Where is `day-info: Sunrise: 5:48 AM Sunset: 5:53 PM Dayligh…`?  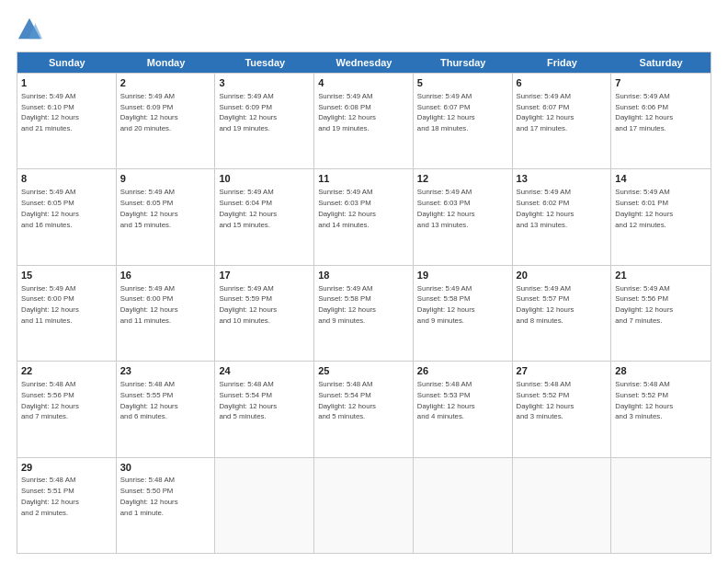
day-info: Sunrise: 5:48 AM Sunset: 5:53 PM Dayligh… is located at coordinates (447, 400).